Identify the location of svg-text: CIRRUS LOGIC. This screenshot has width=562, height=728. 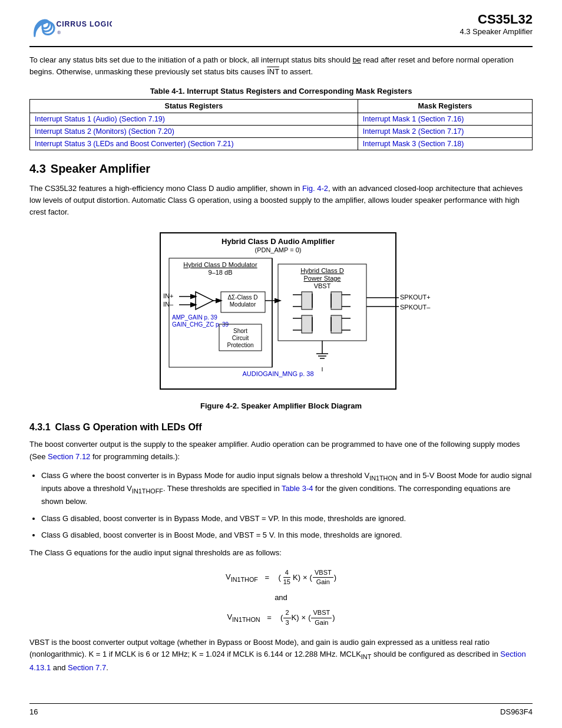
(85, 24).